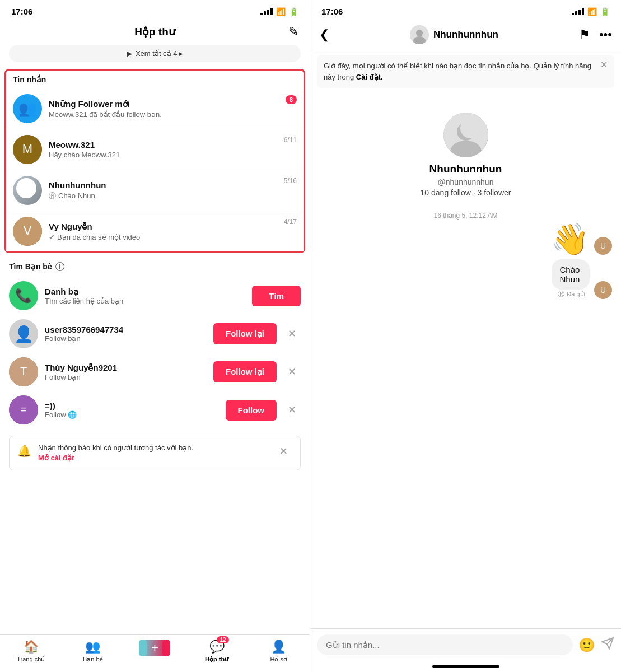  What do you see at coordinates (570, 240) in the screenshot?
I see `wave-emoji: 👋` at bounding box center [570, 240].